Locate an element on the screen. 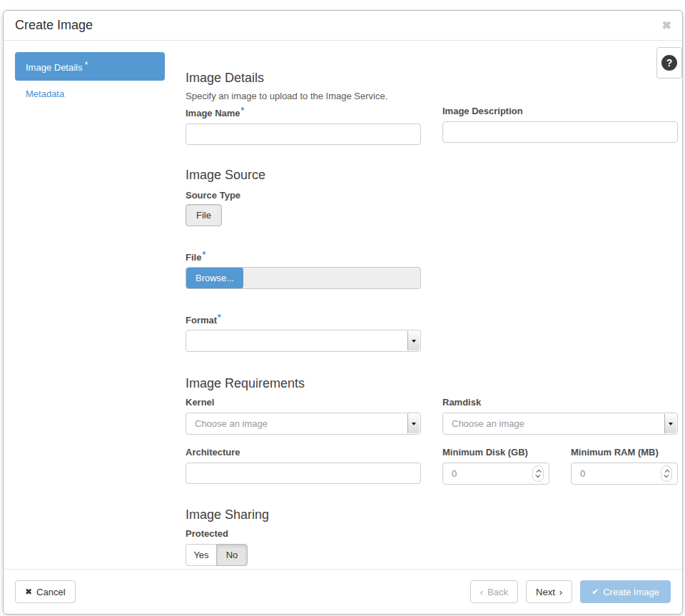 Image resolution: width=685 pixels, height=616 pixels. close-icon: ✖ is located at coordinates (666, 26).